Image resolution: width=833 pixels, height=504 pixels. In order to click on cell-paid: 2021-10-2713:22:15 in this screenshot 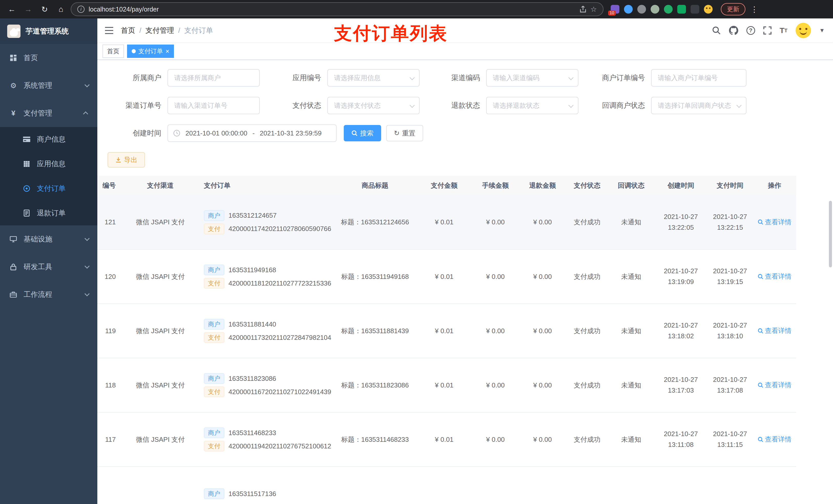, I will do `click(730, 222)`.